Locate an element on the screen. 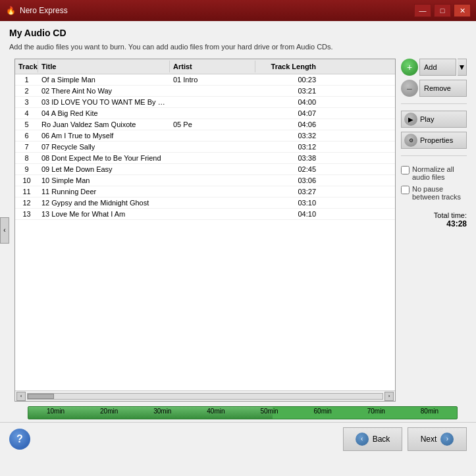  horizontal-scrollbar: ‹ › is located at coordinates (205, 396).